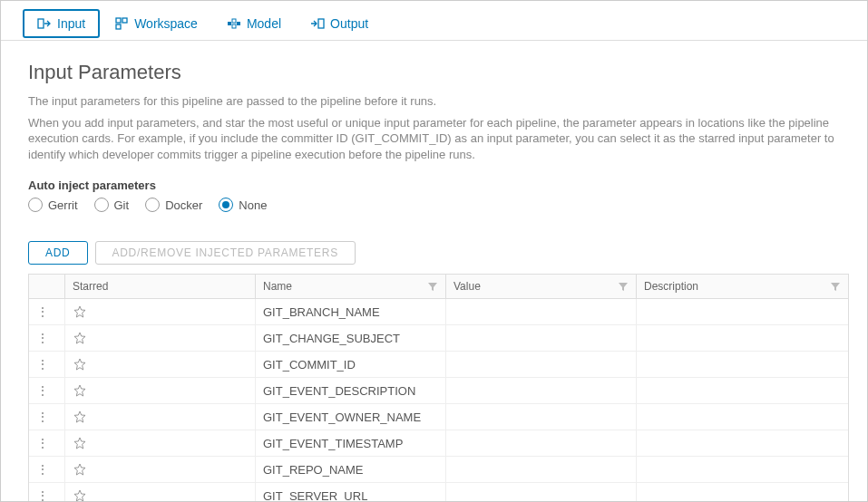 This screenshot has width=868, height=502. I want to click on table-row: ⋮GIT_EVENT_OWNER_NAME, so click(439, 417).